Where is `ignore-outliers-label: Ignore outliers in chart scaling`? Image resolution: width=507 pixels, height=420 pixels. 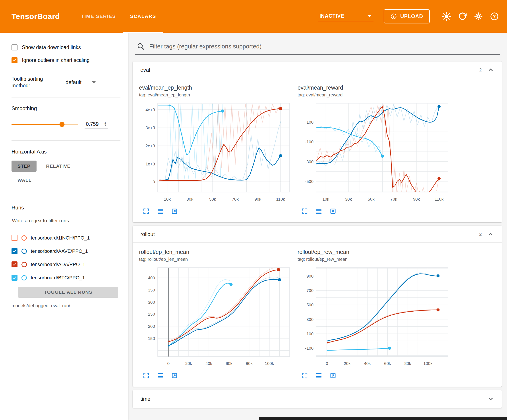 ignore-outliers-label: Ignore outliers in chart scaling is located at coordinates (56, 60).